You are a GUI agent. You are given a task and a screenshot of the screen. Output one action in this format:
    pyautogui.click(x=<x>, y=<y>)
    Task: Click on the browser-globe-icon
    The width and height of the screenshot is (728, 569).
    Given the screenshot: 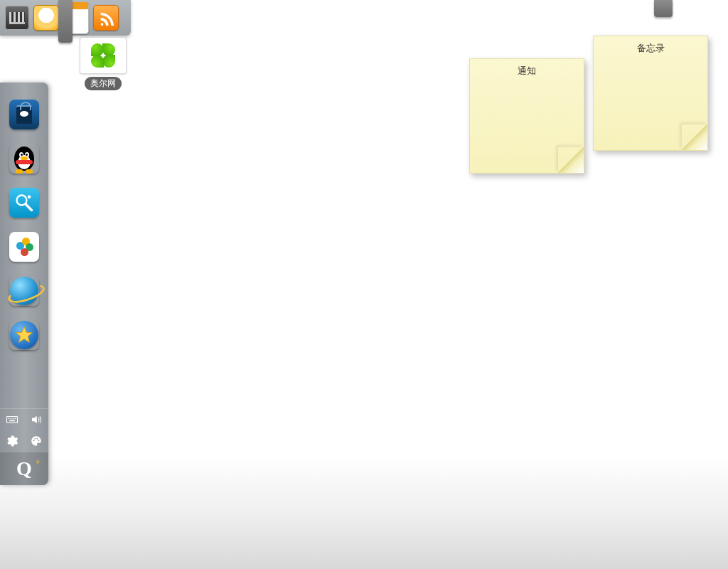 What is the action you would take?
    pyautogui.click(x=24, y=291)
    